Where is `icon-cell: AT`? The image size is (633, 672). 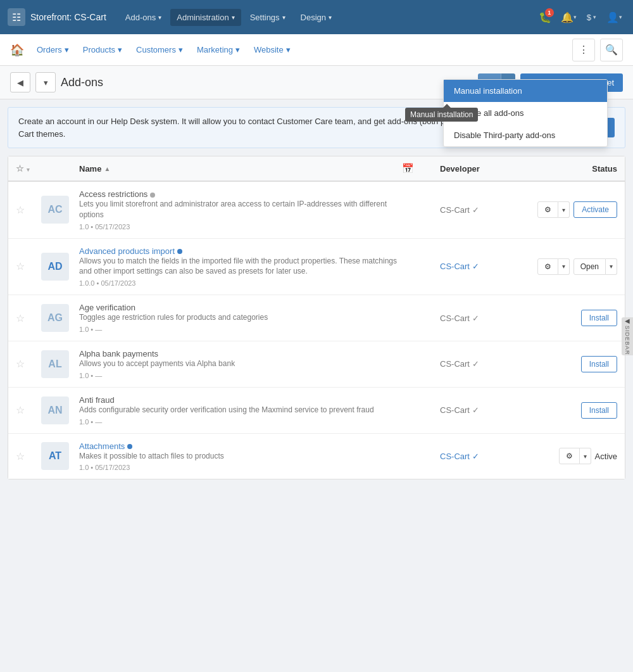 icon-cell: AT is located at coordinates (60, 456).